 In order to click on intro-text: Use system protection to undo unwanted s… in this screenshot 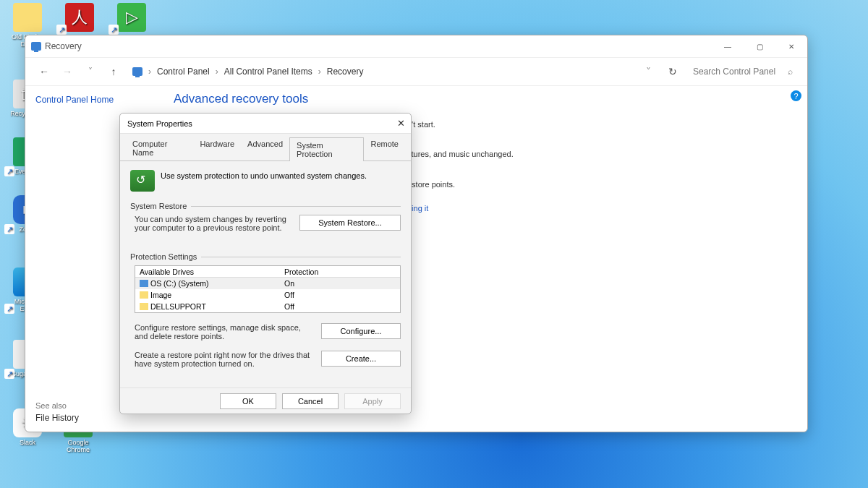, I will do `click(263, 175)`.